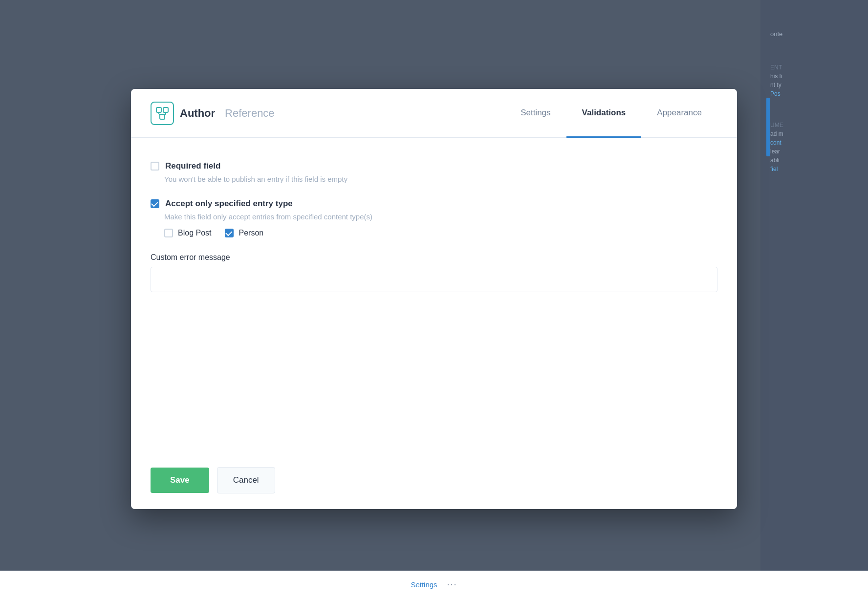  I want to click on bg-text-abli: abli, so click(814, 160).